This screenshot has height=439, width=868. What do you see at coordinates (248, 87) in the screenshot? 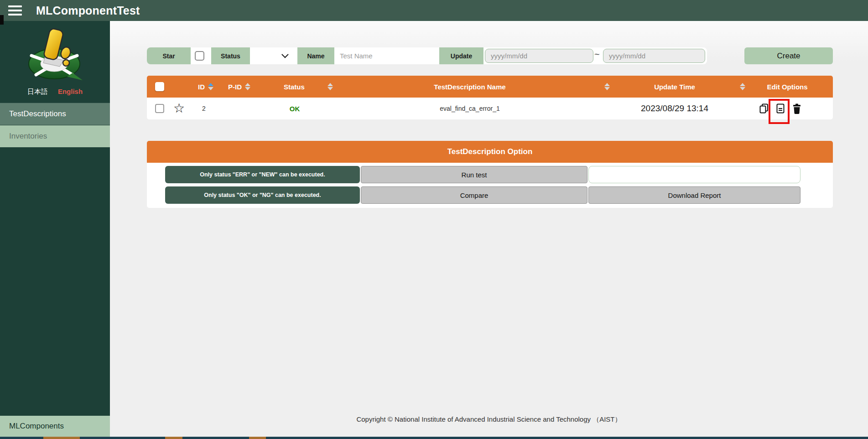
I see `sort-icon-pid` at bounding box center [248, 87].